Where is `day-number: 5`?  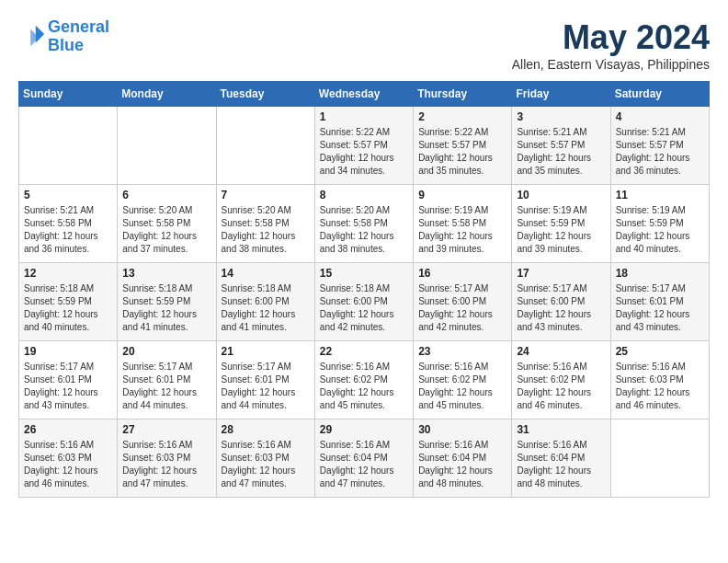
day-number: 5 is located at coordinates (68, 195).